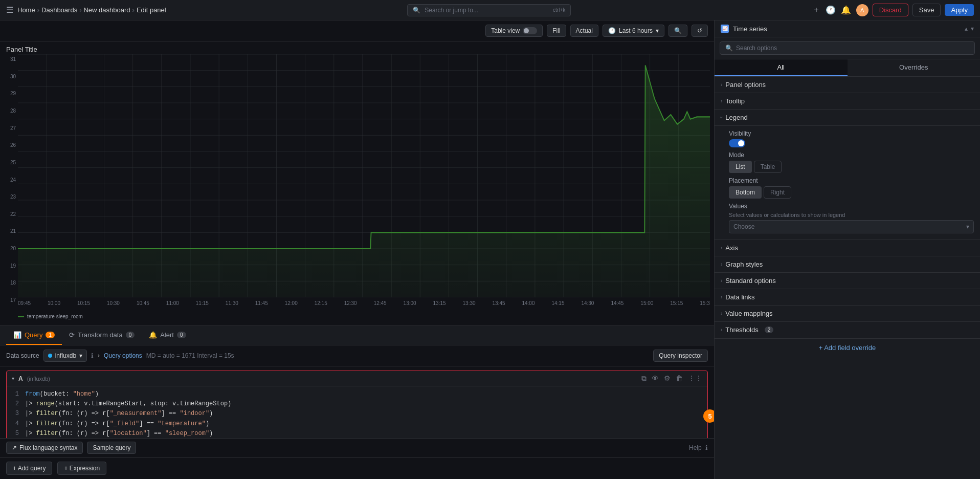 The height and width of the screenshot is (479, 980). What do you see at coordinates (14, 448) in the screenshot?
I see `flux-link-icon: ↗` at bounding box center [14, 448].